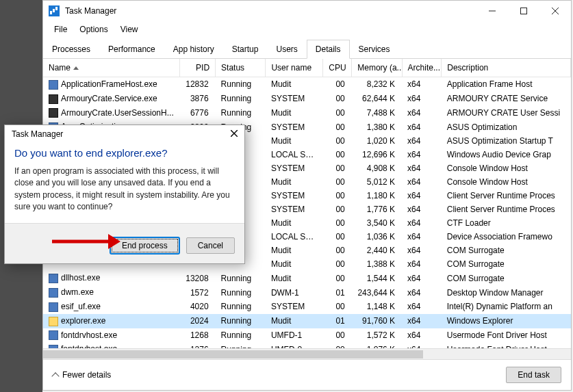 This screenshot has width=573, height=392. What do you see at coordinates (60, 29) in the screenshot?
I see `menu-file: File` at bounding box center [60, 29].